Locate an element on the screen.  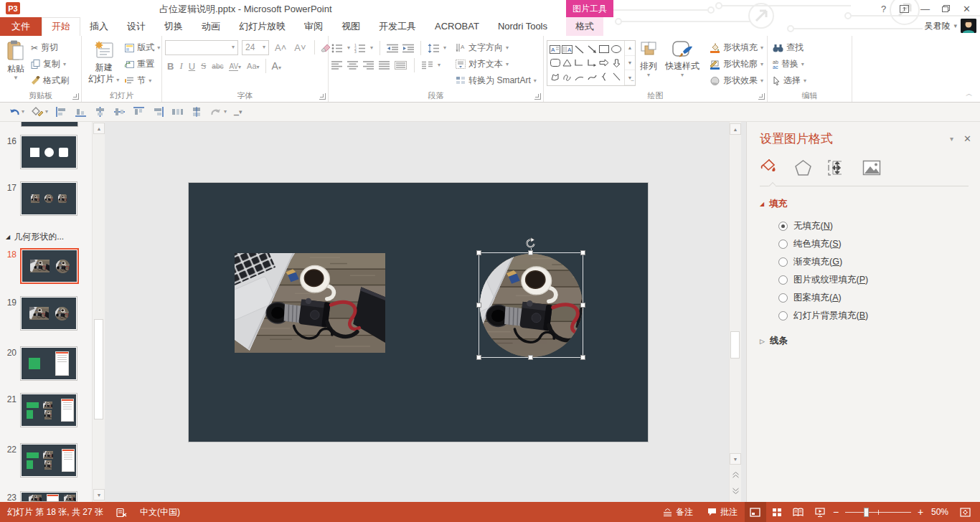
arrange-button: 排列 ▾ is located at coordinates (649, 58).